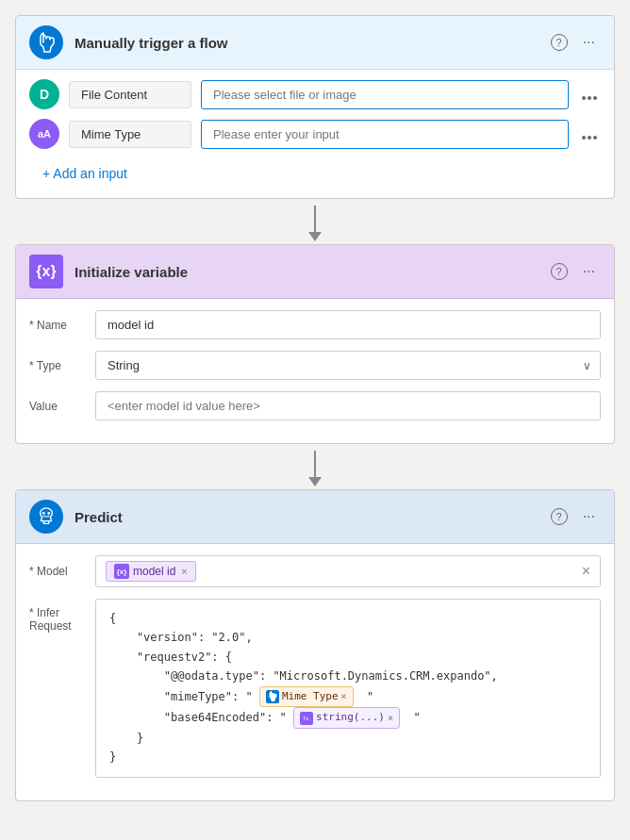 The width and height of the screenshot is (630, 840). I want to click on model-tag-label: model id, so click(155, 571).